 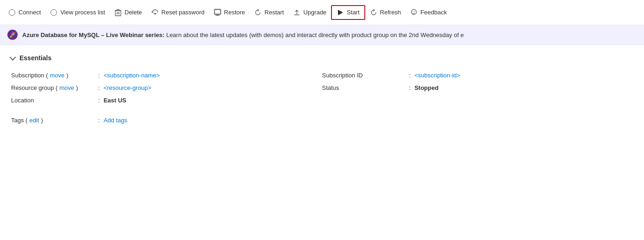 What do you see at coordinates (82, 12) in the screenshot?
I see `view-process-list-label: View process list` at bounding box center [82, 12].